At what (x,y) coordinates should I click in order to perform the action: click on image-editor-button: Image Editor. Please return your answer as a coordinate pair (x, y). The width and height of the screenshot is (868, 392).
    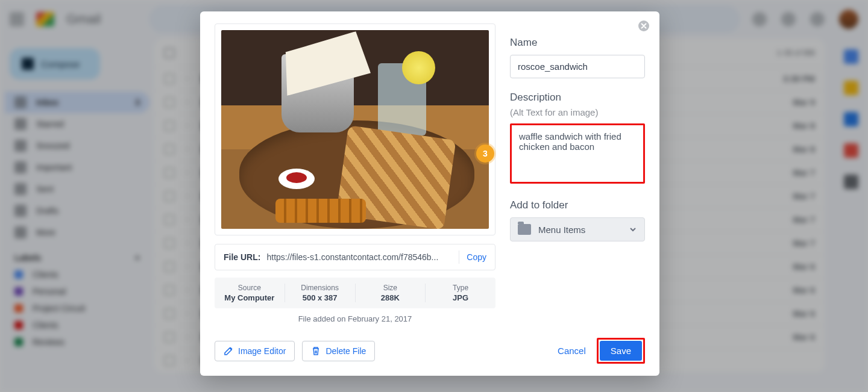
    Looking at the image, I should click on (254, 351).